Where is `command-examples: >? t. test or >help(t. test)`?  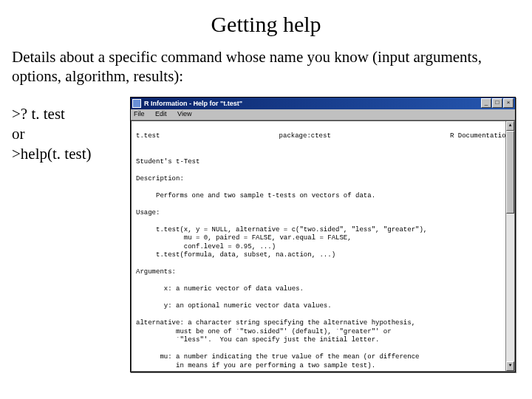 command-examples: >? t. test or >help(t. test) is located at coordinates (67, 131).